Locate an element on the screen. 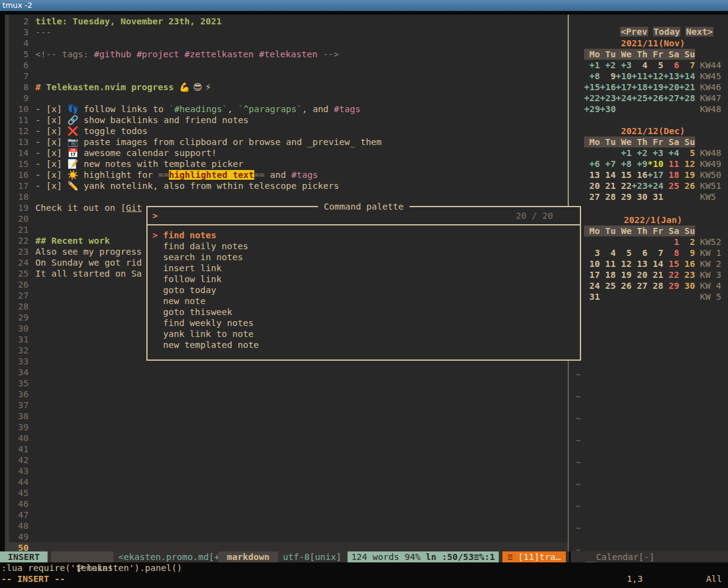 The image size is (728, 588). calendar-day-19: +19 is located at coordinates (655, 87).